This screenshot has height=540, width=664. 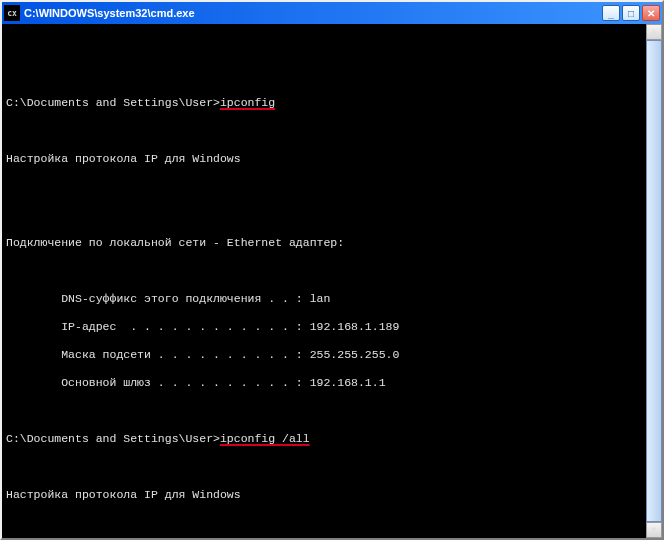 I want to click on gateway-line: Основной шлюз . . . . . . . . . . : 192.…, so click(x=324, y=383).